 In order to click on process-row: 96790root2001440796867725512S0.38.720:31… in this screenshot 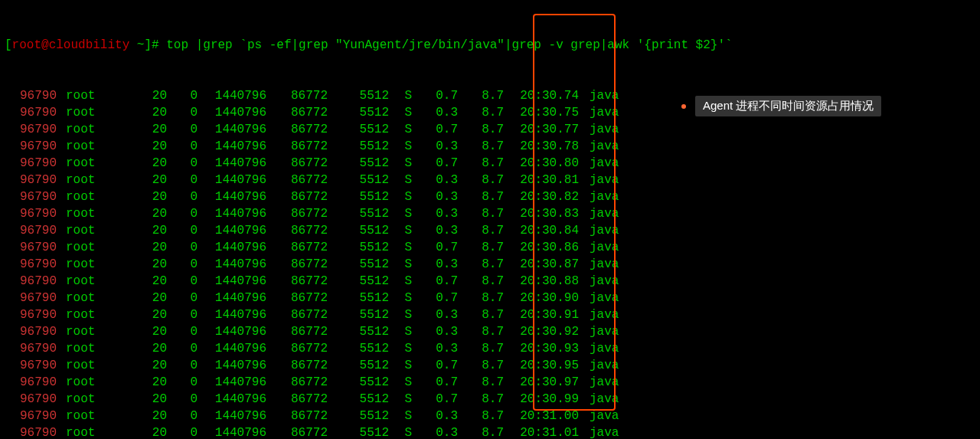, I will do `click(490, 416)`.